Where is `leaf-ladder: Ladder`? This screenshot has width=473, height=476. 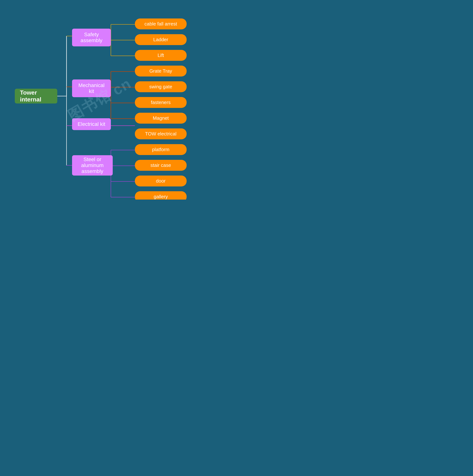
leaf-ladder: Ladder is located at coordinates (161, 40).